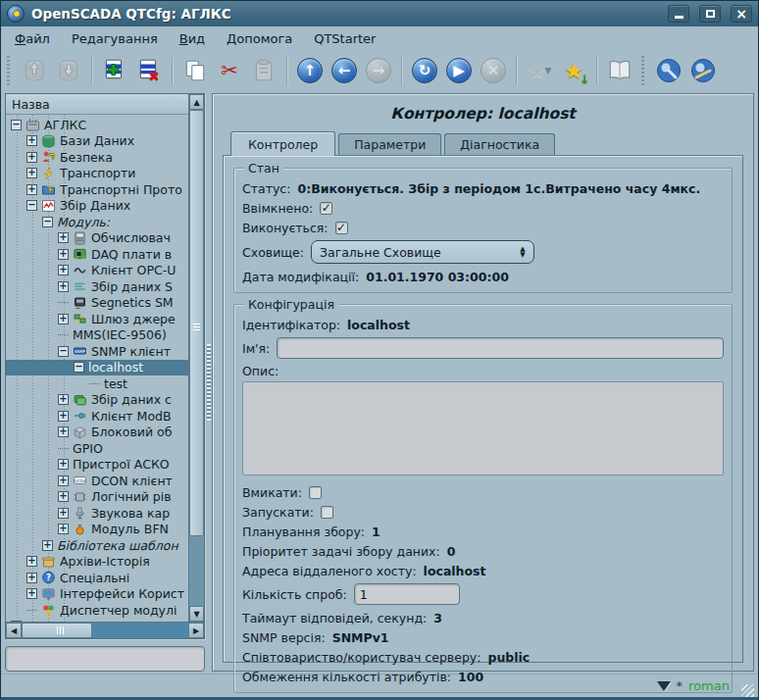  I want to click on menu-item-5: QTStarter, so click(345, 39).